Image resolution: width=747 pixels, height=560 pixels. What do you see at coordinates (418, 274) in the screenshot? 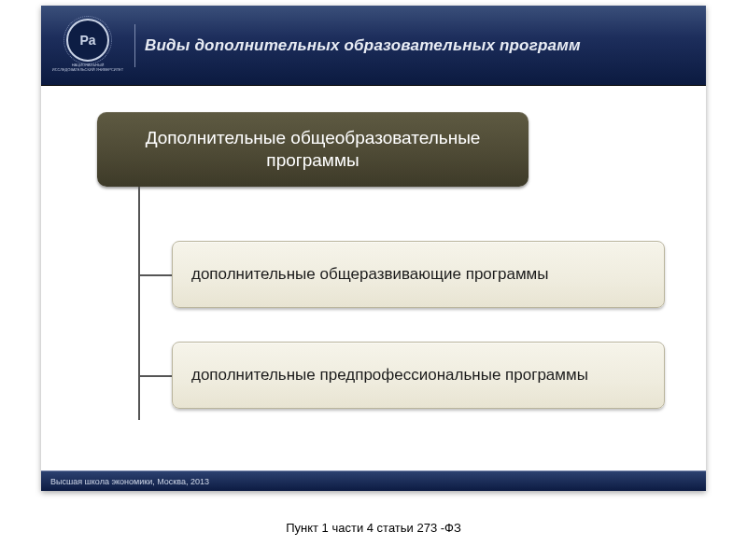
I see `diagram-child-1: дополнительные общеразвивающие программы` at bounding box center [418, 274].